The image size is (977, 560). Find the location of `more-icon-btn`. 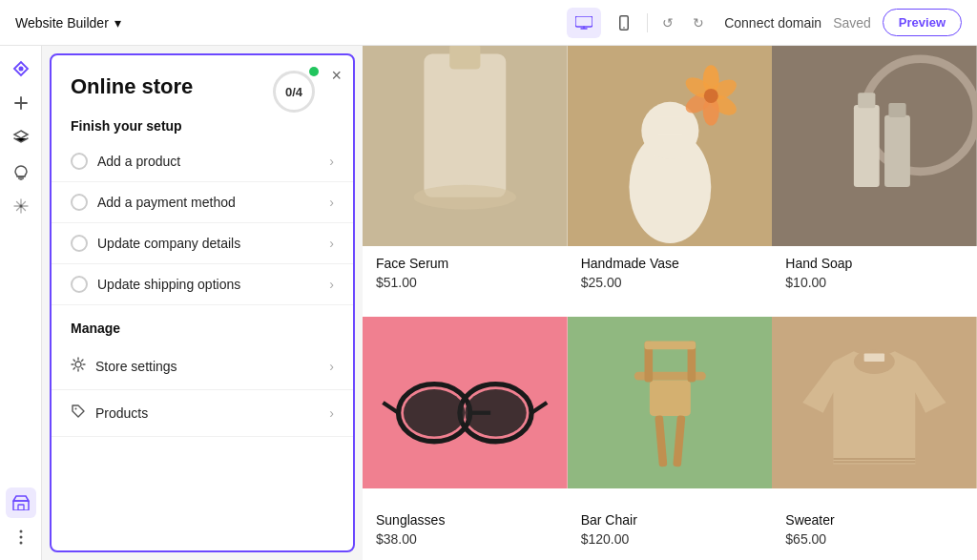

more-icon-btn is located at coordinates (21, 537).